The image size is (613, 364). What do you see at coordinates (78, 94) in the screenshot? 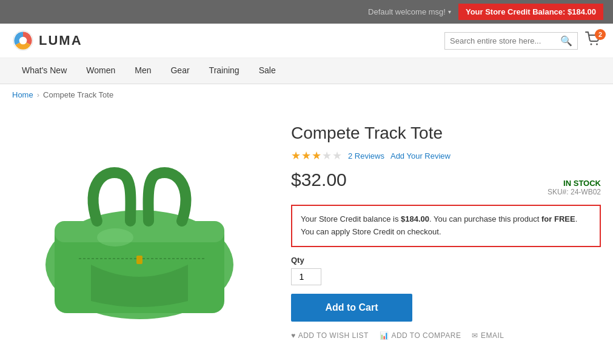
I see `breadcrumb-current: Compete Track Tote` at bounding box center [78, 94].